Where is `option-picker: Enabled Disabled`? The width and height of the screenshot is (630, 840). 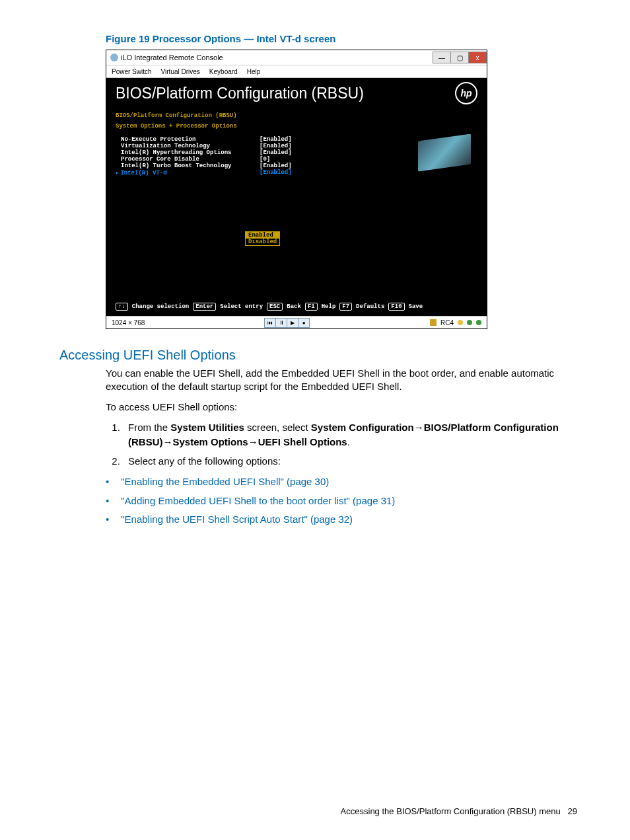
option-picker: Enabled Disabled is located at coordinates (263, 239).